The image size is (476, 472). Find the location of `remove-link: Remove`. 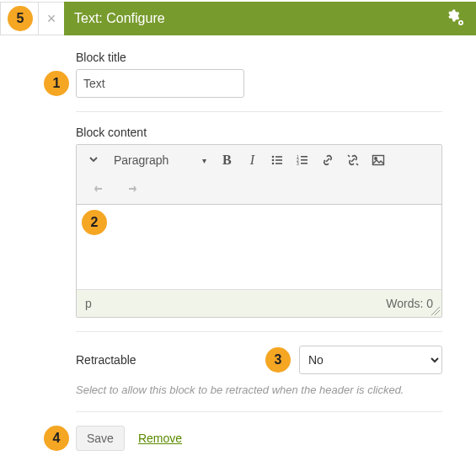

remove-link: Remove is located at coordinates (160, 438).